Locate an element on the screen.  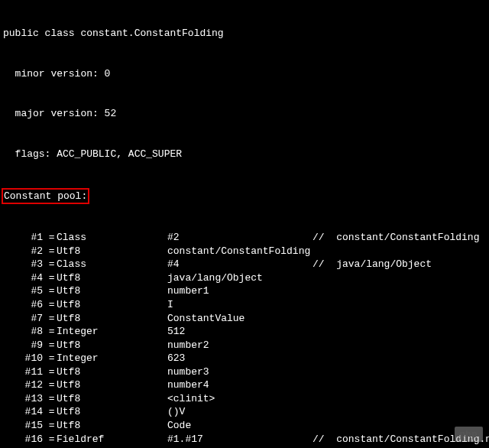
minor-version: minor version: 0 is located at coordinates (244, 74).